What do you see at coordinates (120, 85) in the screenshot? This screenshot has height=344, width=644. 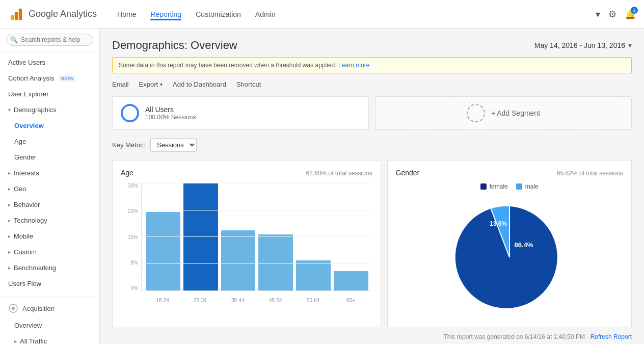 I see `email-button: Email` at bounding box center [120, 85].